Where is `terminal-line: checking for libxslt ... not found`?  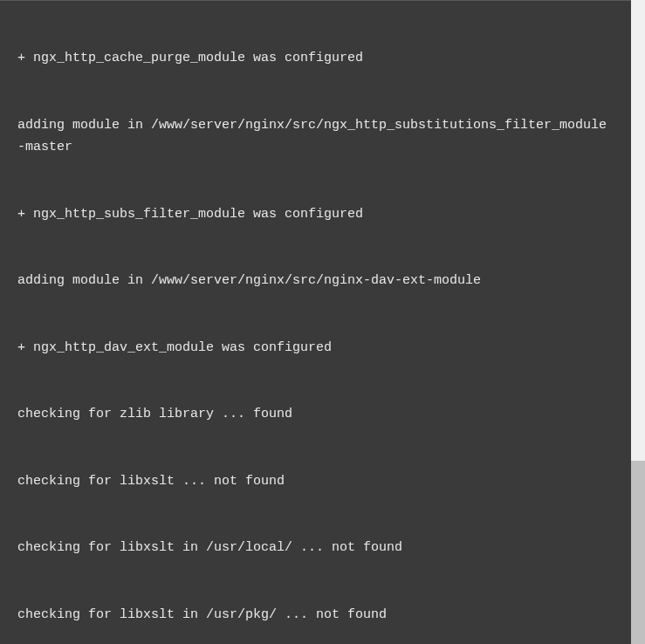 terminal-line: checking for libxslt ... not found is located at coordinates (314, 482).